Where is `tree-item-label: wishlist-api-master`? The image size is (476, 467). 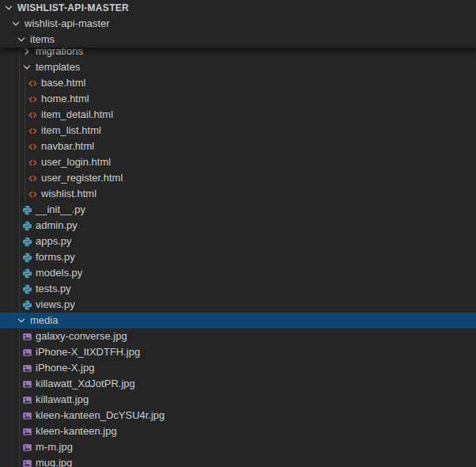
tree-item-label: wishlist-api-master is located at coordinates (67, 24).